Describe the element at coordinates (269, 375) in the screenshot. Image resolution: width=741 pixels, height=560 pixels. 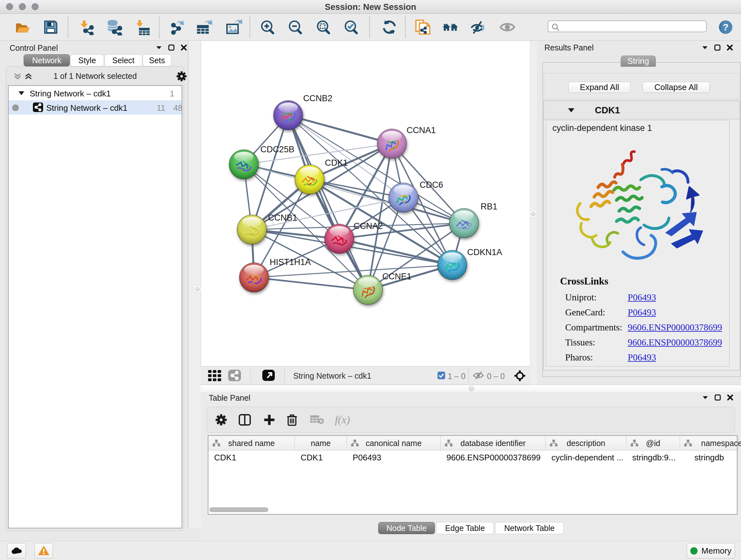
I see `open-in-window-icon` at that location.